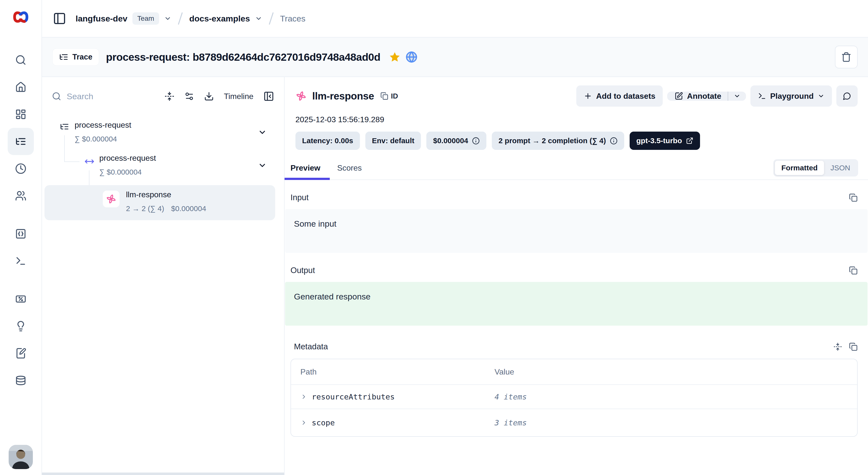 The image size is (868, 475). I want to click on annotate-dropdown-button, so click(737, 96).